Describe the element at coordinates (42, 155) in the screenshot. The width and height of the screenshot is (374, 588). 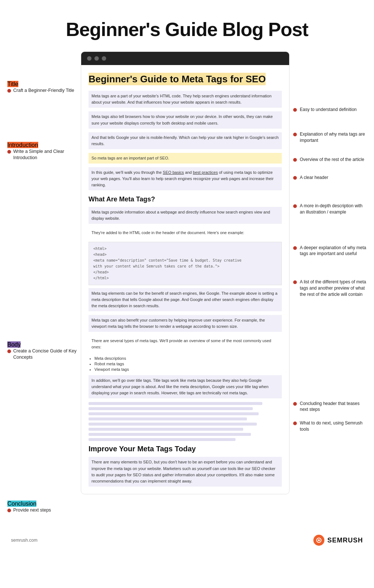
I see `intro-item: Write a Simple and Clear Introduction` at that location.